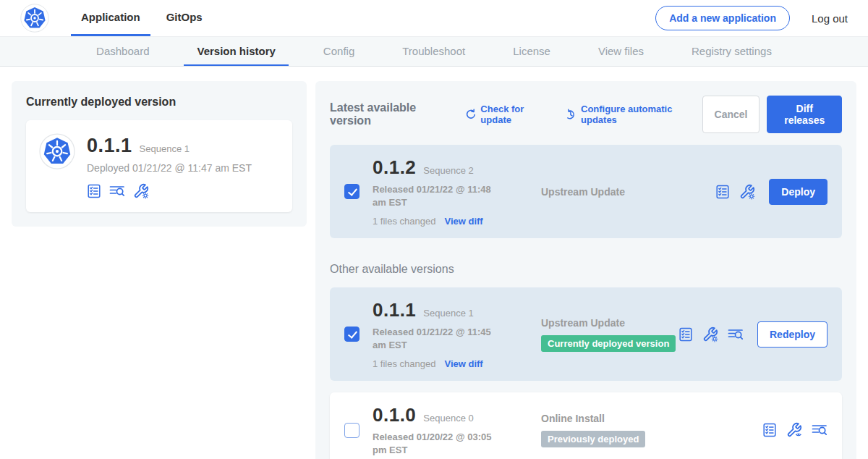  Describe the element at coordinates (586, 426) in the screenshot. I see `version-row-0-1-0: 0.1.0 Sequence 0 Released 01/20/22 @ 03:…` at that location.